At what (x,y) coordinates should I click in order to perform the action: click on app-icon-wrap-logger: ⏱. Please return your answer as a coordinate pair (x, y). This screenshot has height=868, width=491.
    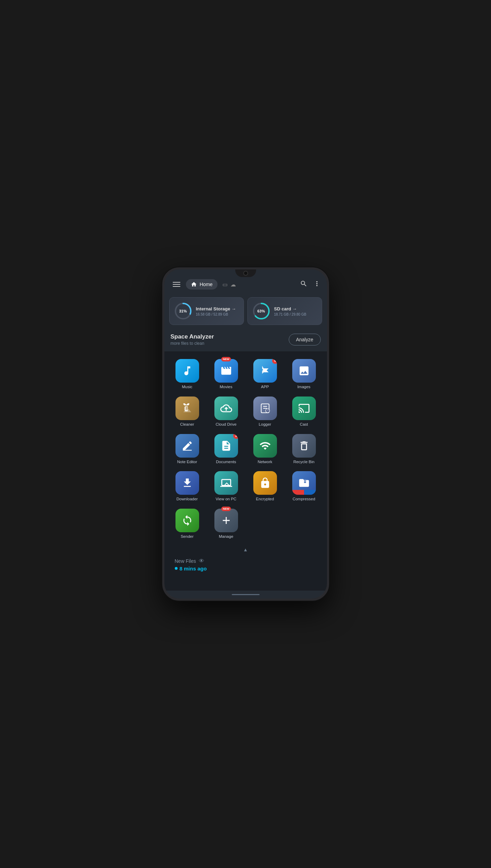
    Looking at the image, I should click on (265, 408).